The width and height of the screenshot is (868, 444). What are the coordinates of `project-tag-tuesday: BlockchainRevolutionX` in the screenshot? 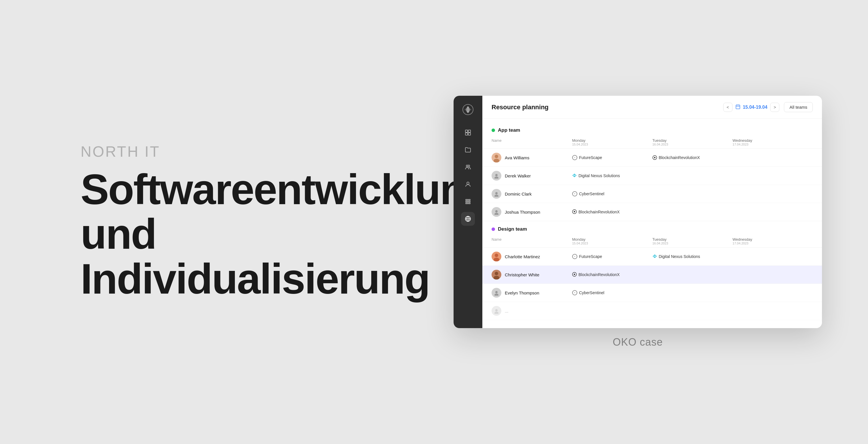 It's located at (693, 158).